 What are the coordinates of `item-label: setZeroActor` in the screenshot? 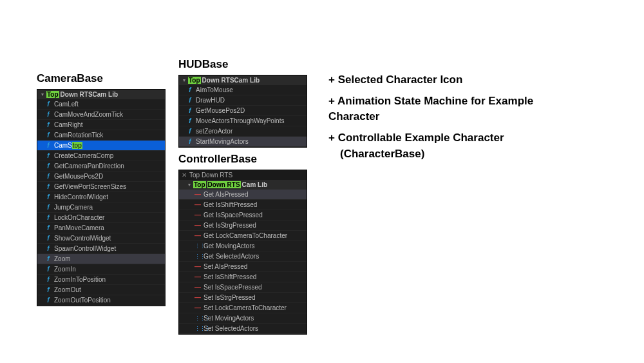 It's located at (214, 132).